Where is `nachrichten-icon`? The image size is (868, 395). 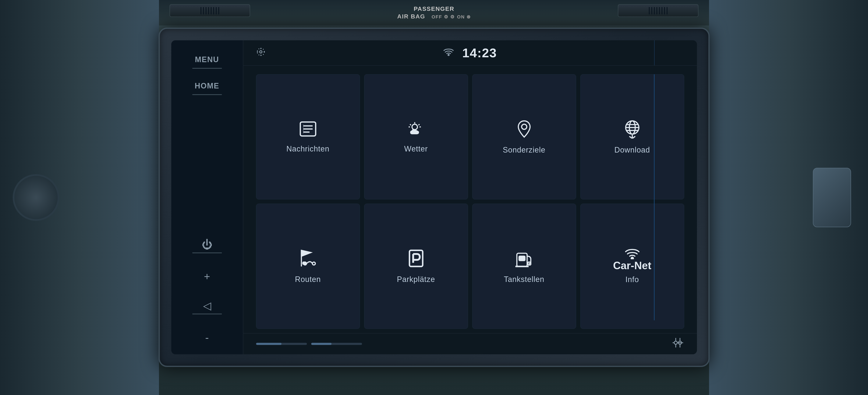 nachrichten-icon is located at coordinates (308, 130).